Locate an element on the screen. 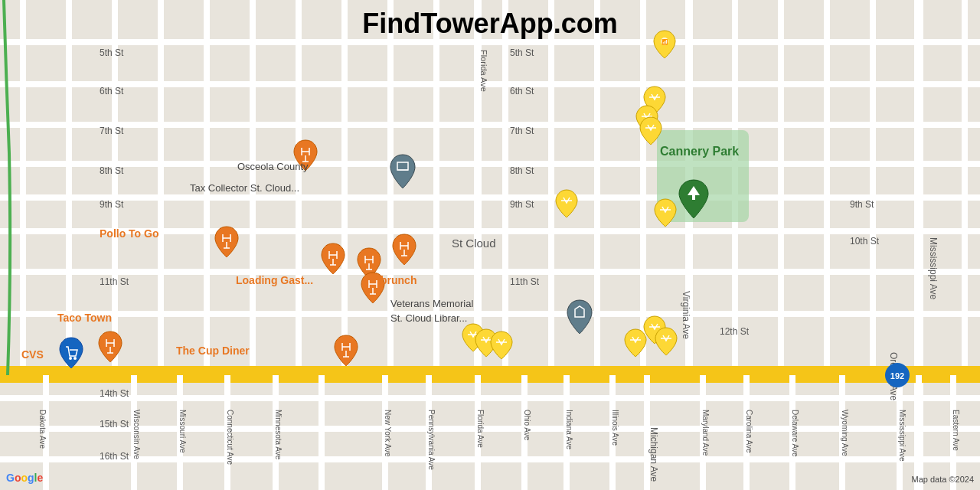 This screenshot has height=490, width=980. svg-text: Connecticut Ave is located at coordinates (230, 438).